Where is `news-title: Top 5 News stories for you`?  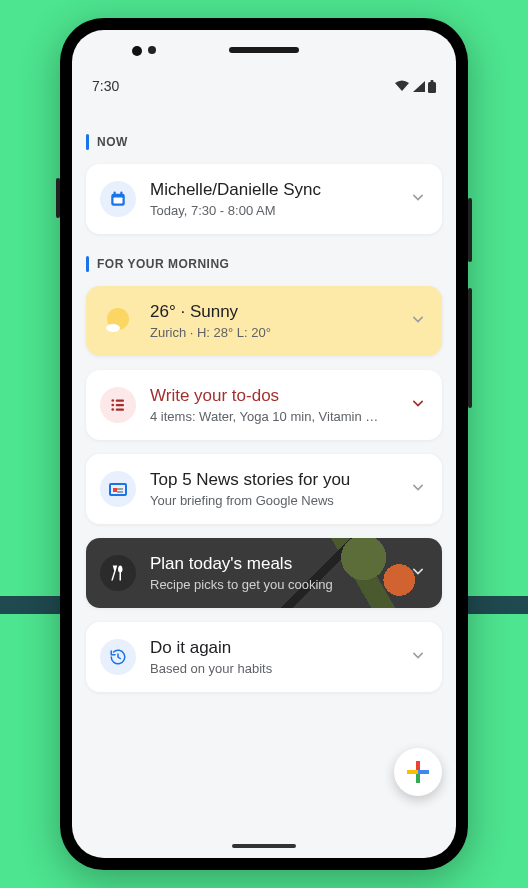
news-title: Top 5 News stories for you is located at coordinates (272, 480).